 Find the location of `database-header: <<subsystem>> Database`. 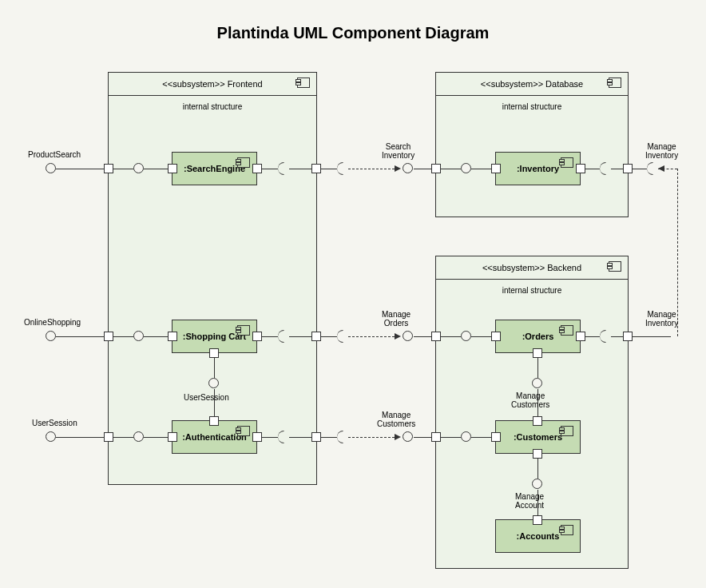

database-header: <<subsystem>> Database is located at coordinates (532, 85).